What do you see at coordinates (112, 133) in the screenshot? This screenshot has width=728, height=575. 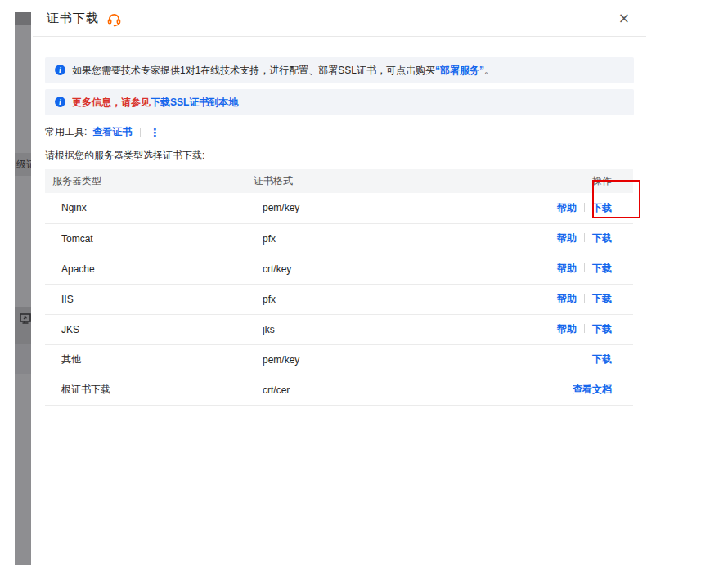 I see `view-certificate-link: 查看证书` at bounding box center [112, 133].